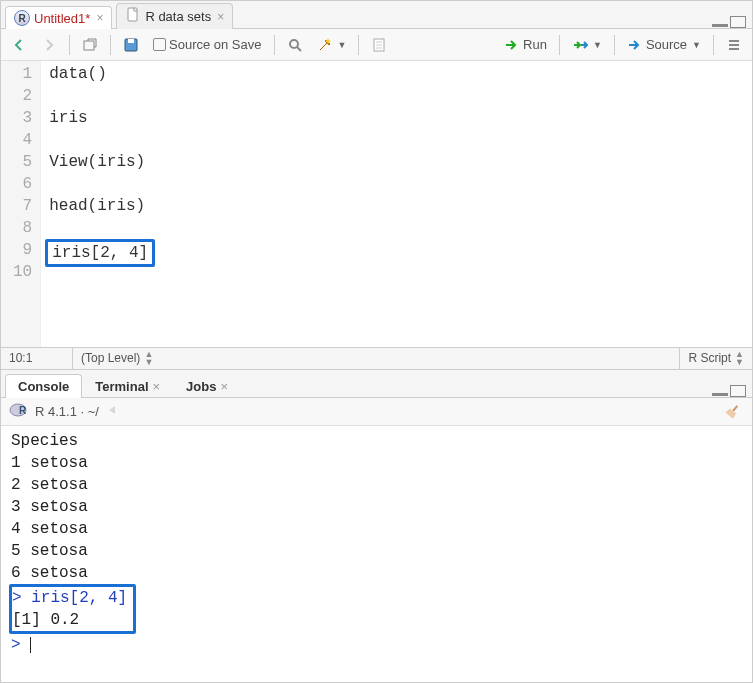 This screenshot has height=683, width=753. Describe the element at coordinates (19, 412) in the screenshot. I see `r-logo-icon: R` at that location.